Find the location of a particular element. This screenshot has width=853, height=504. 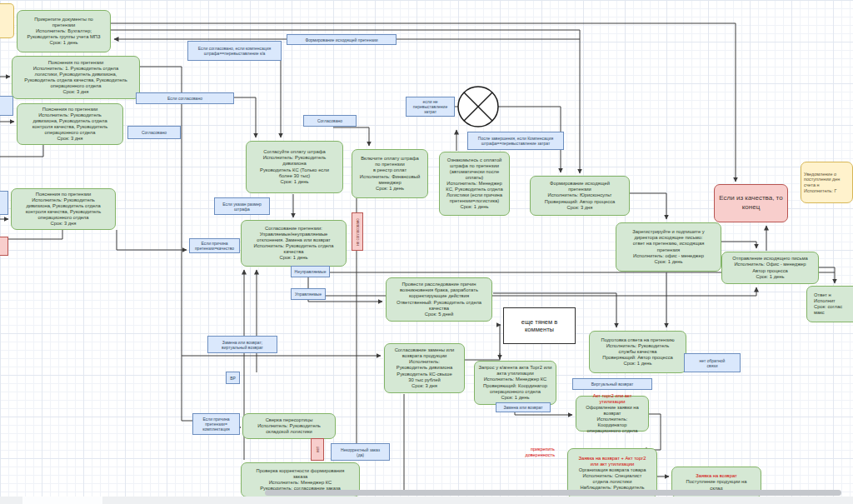

edge-partial-pink-label is located at coordinates (4, 247).